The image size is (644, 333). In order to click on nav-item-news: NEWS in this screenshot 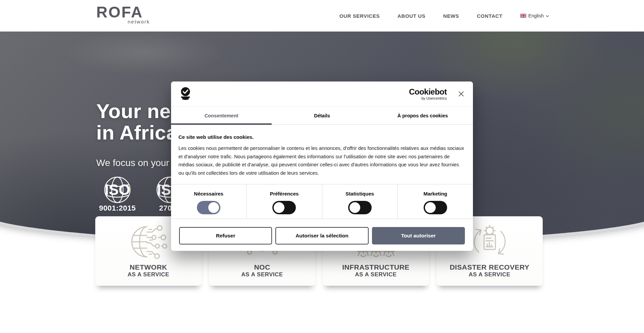, I will do `click(451, 16)`.